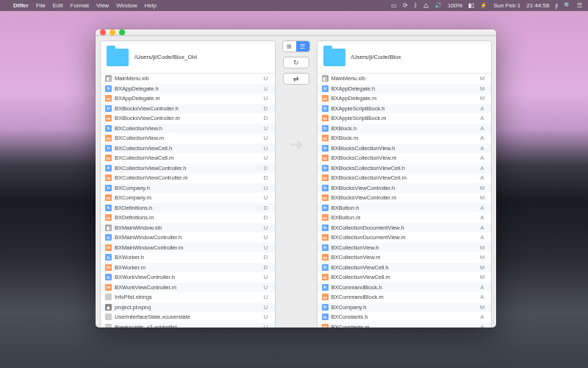 Image resolution: width=588 pixels, height=368 pixels. I want to click on file-row: hBXCollectionView.hM, so click(404, 248).